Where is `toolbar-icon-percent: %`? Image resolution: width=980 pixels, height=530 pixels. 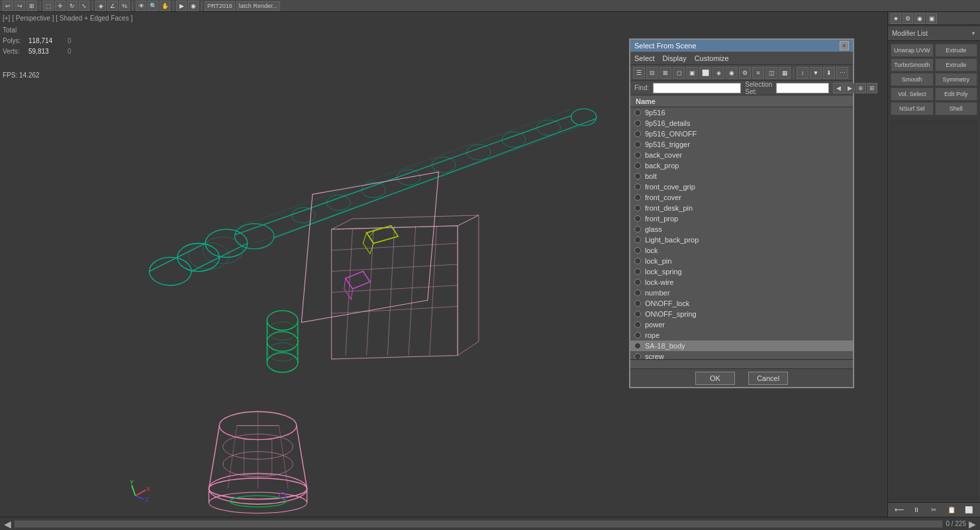 toolbar-icon-percent: % is located at coordinates (124, 6).